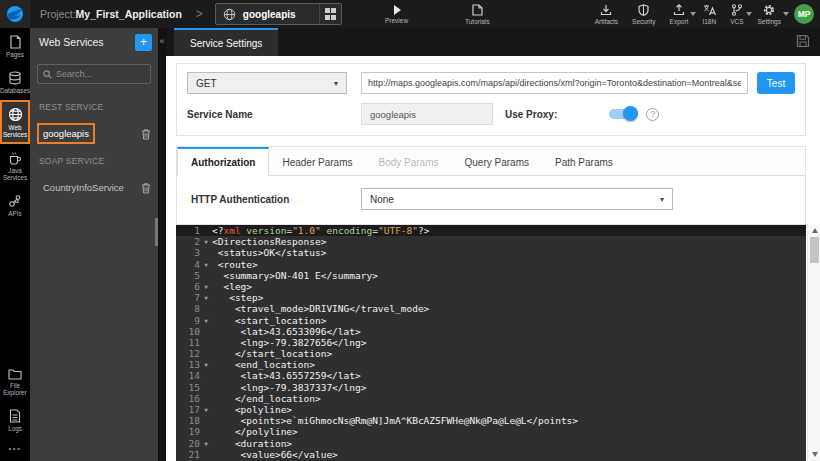  Describe the element at coordinates (491, 242) in the screenshot. I see `code-line: 2▼<DirectionsResponse>` at that location.